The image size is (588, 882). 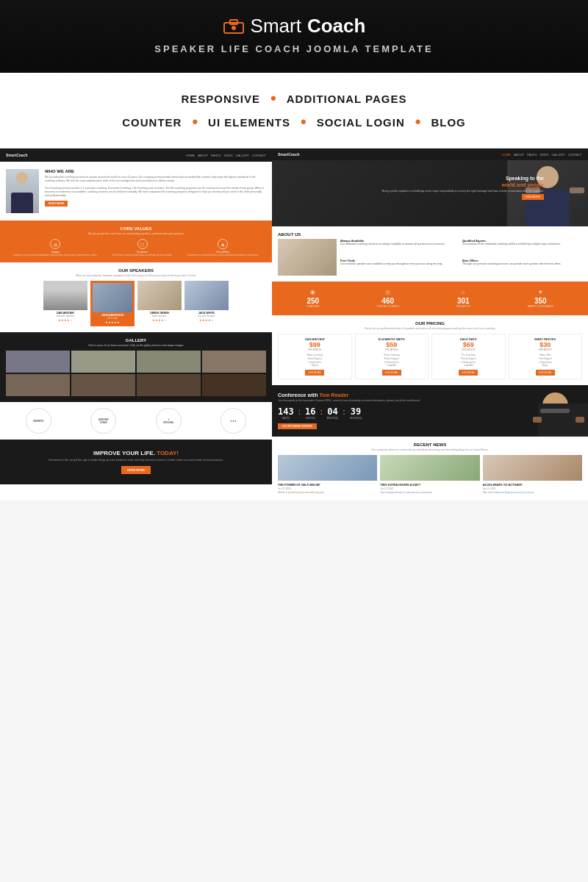 What do you see at coordinates (22, 191) in the screenshot?
I see `hero-person-image` at bounding box center [22, 191].